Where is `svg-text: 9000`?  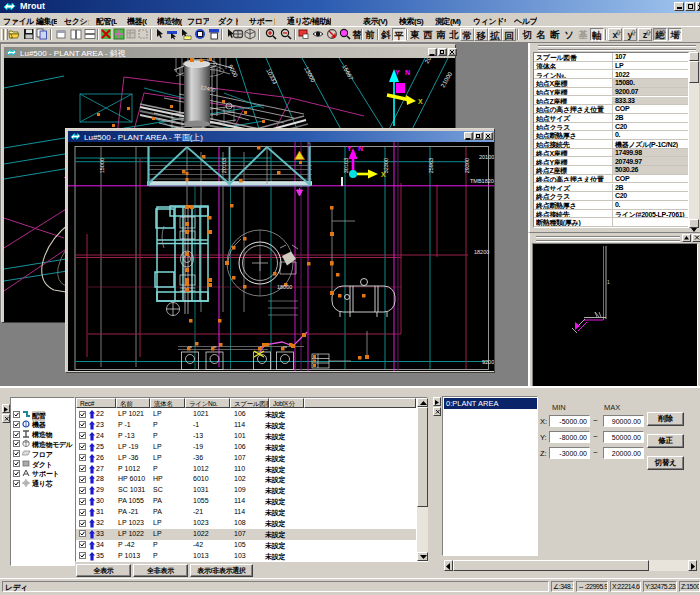
svg-text: 9000 is located at coordinates (233, 72).